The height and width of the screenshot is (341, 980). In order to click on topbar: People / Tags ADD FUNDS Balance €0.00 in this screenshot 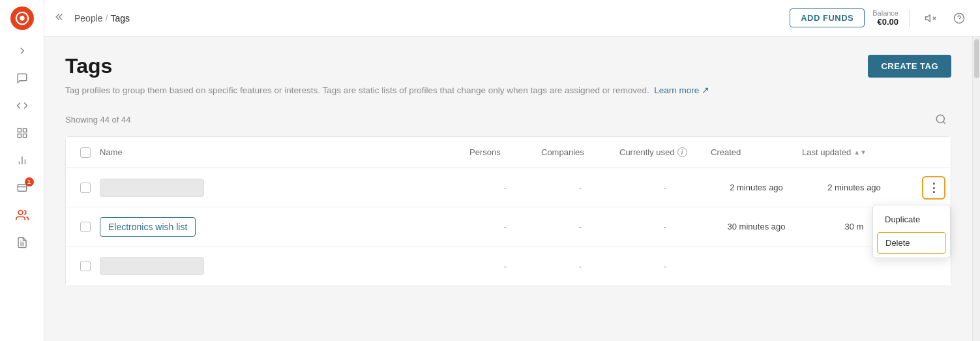, I will do `click(512, 18)`.